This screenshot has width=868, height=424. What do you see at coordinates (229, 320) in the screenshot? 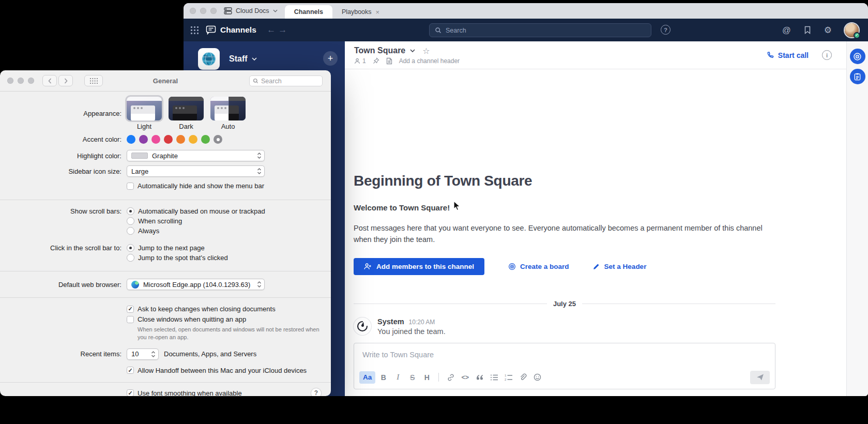
I see `close-windows-checkbox: ✓ Close windows when quitting an app` at bounding box center [229, 320].